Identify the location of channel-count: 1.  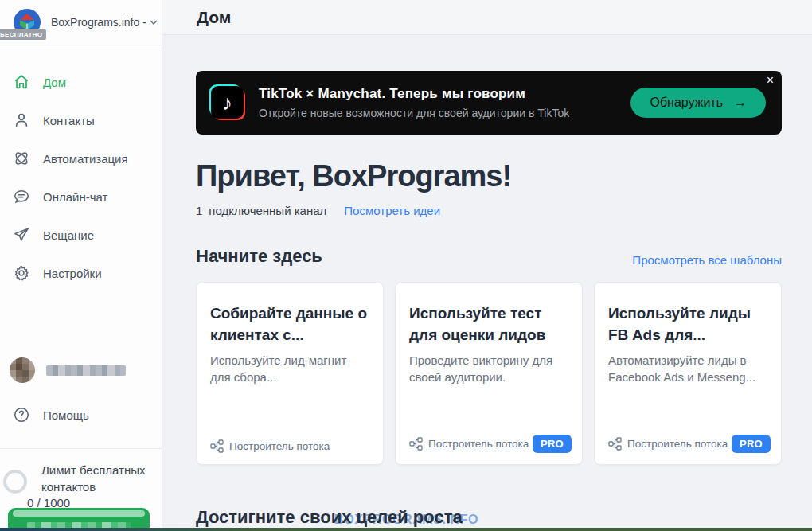
(199, 210).